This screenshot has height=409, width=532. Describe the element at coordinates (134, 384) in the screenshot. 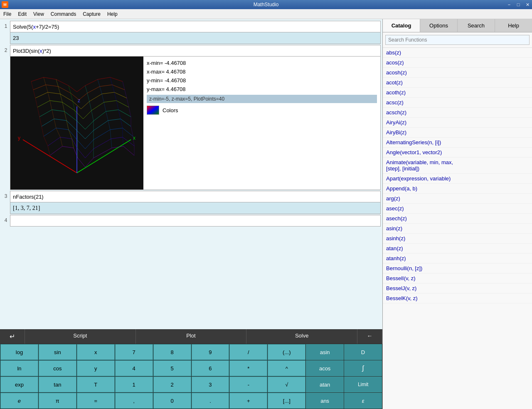

I see `btn-1: 1` at that location.